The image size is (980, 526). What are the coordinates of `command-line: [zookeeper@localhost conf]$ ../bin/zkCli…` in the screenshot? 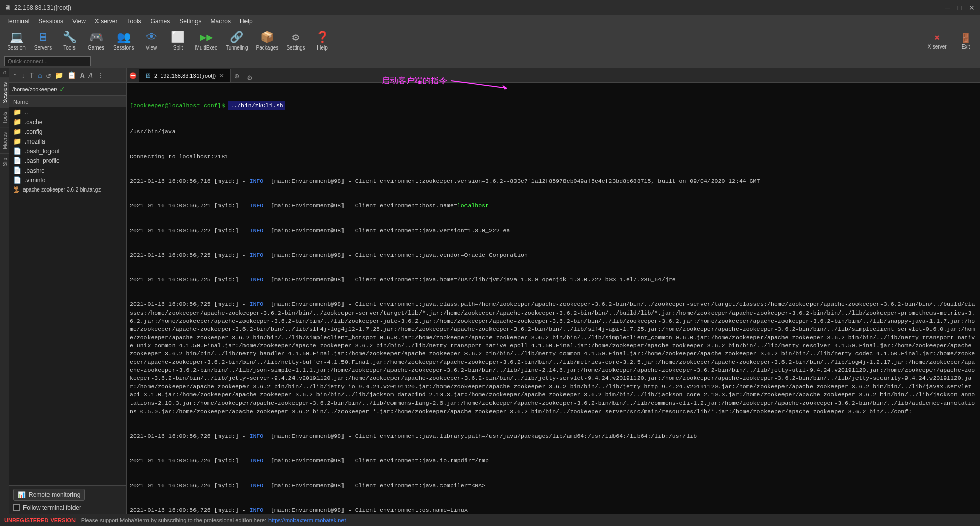 It's located at (553, 106).